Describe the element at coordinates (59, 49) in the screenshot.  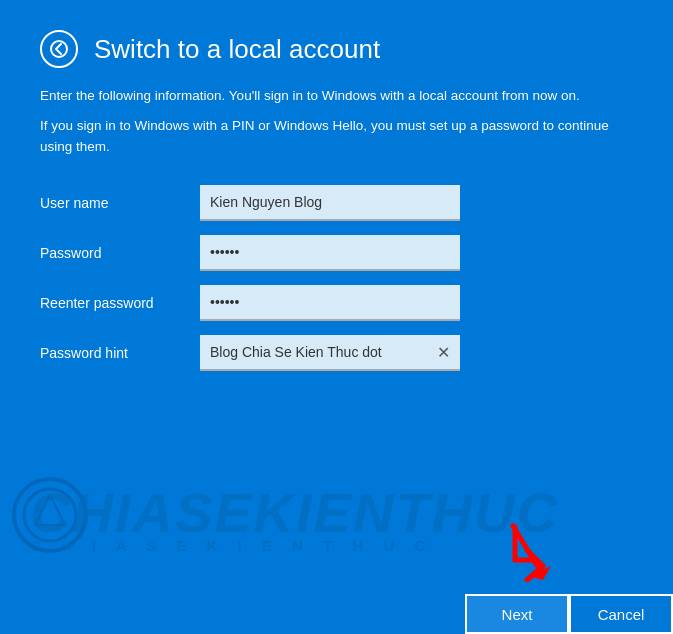
I see `back-button` at that location.